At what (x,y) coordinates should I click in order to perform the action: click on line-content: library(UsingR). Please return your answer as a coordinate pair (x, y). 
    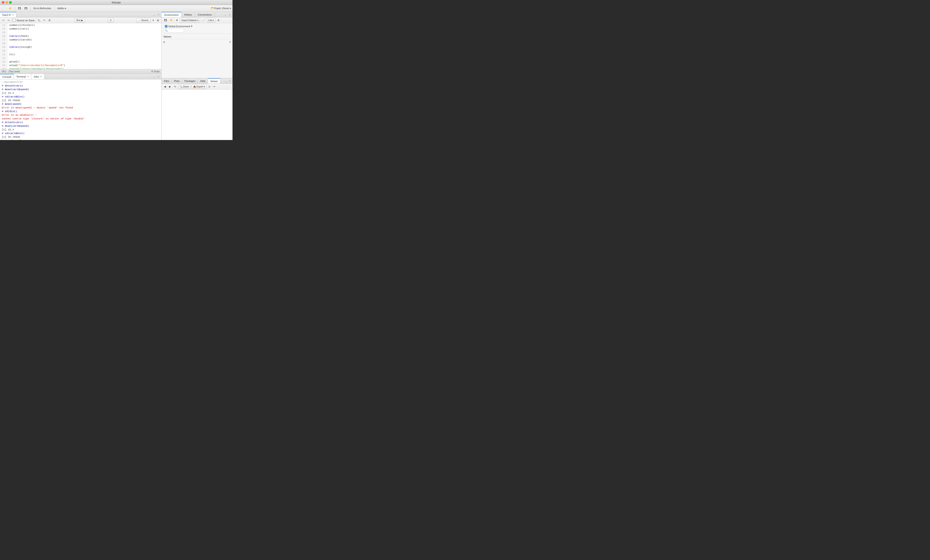
    Looking at the image, I should click on (84, 47).